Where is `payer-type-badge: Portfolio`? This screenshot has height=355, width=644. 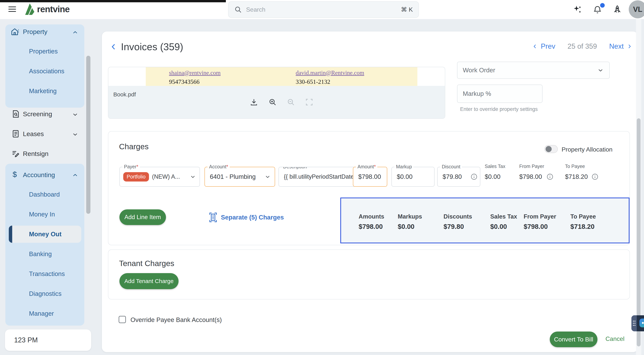
payer-type-badge: Portfolio is located at coordinates (136, 177).